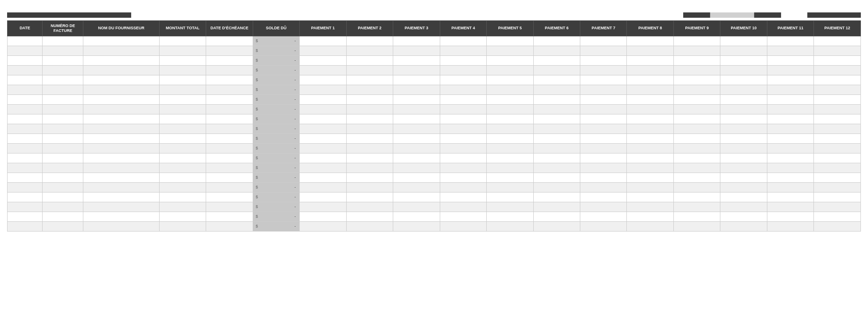  Describe the element at coordinates (323, 28) in the screenshot. I see `col-header-paiement-1: PAIEMENT 1` at that location.